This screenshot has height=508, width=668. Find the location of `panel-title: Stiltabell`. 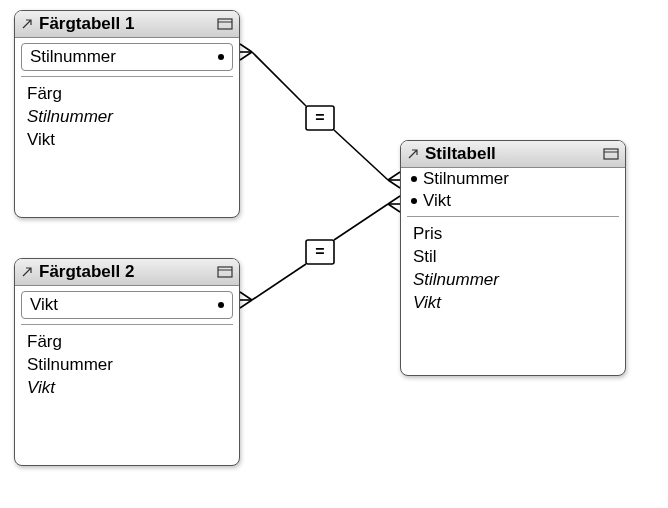

panel-title: Stiltabell is located at coordinates (514, 154).